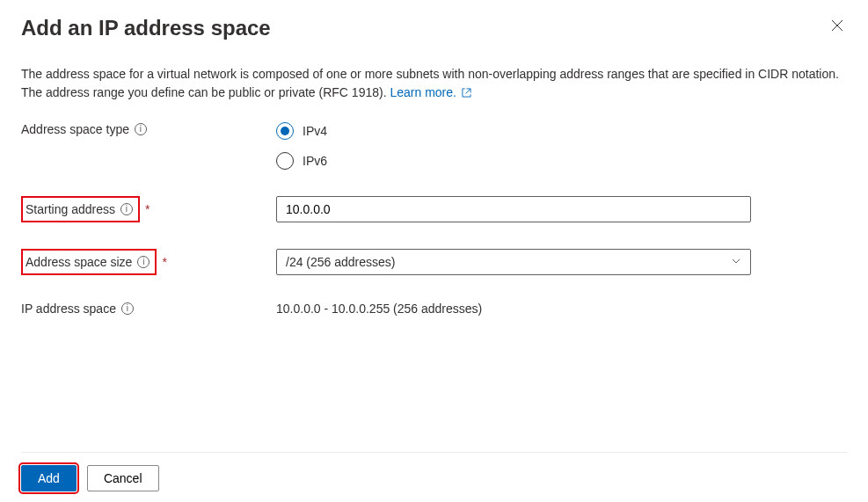  What do you see at coordinates (430, 92) in the screenshot?
I see `learn-more-link: Learn more.` at bounding box center [430, 92].